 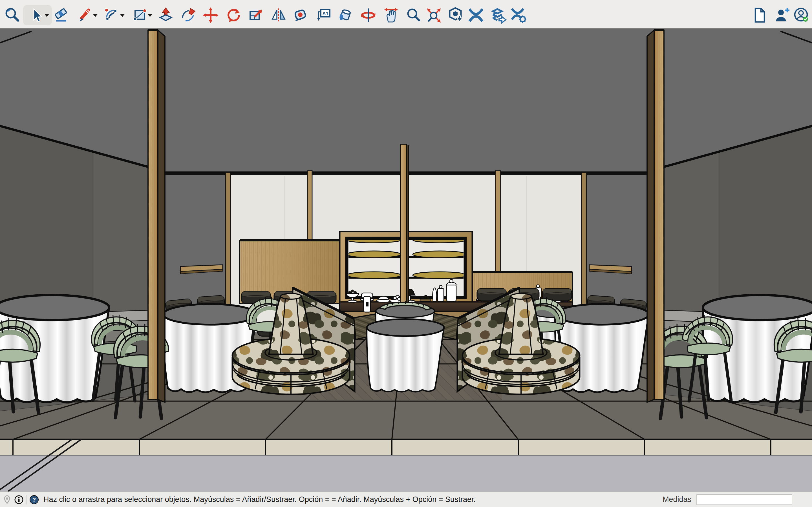 I want to click on new-document-icon, so click(x=759, y=15).